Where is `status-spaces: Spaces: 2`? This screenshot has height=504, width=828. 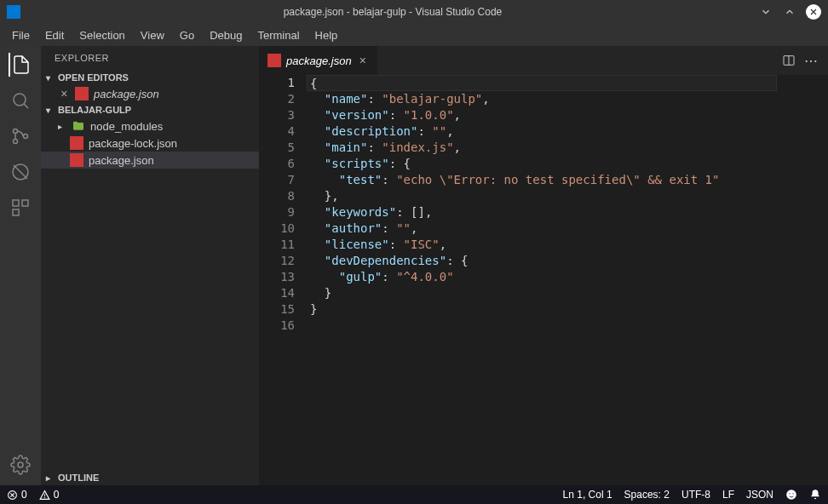
status-spaces: Spaces: 2 is located at coordinates (647, 495).